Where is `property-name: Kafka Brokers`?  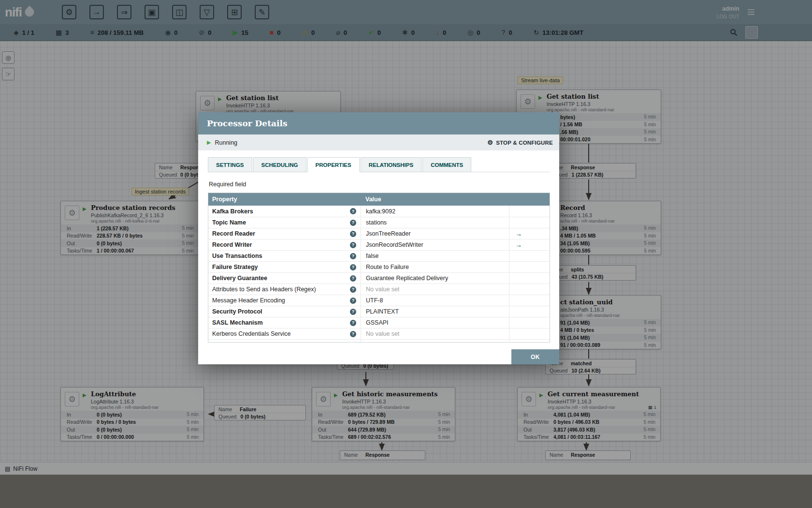 property-name: Kafka Brokers is located at coordinates (281, 211).